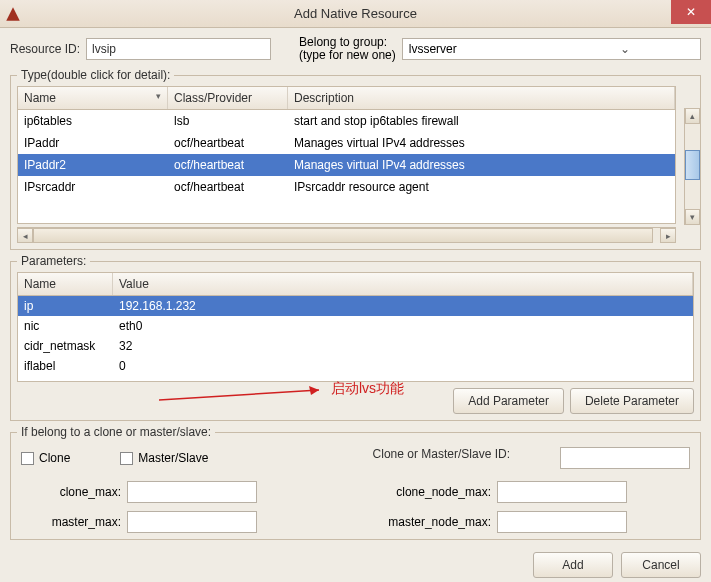  Describe the element at coordinates (661, 565) in the screenshot. I see `cancel-button: Cancel` at that location.